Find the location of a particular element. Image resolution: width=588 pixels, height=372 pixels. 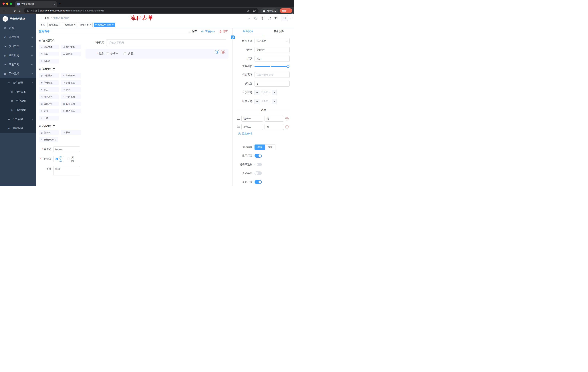

reload-button: ↻ is located at coordinates (15, 11).